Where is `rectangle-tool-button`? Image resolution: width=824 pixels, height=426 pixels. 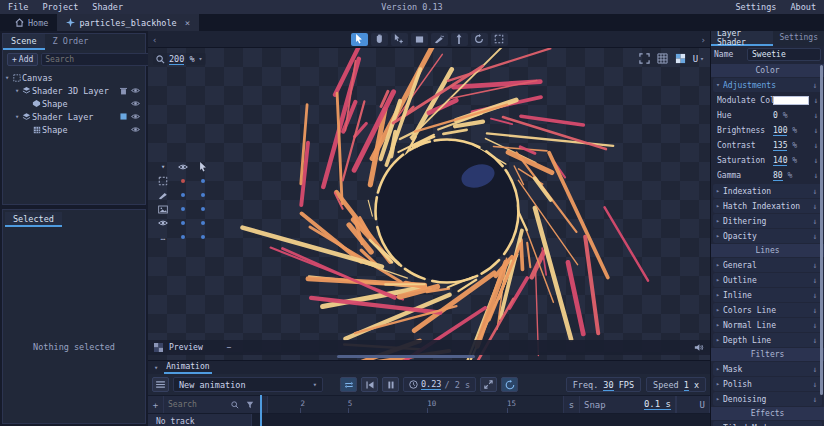
rectangle-tool-button is located at coordinates (420, 40).